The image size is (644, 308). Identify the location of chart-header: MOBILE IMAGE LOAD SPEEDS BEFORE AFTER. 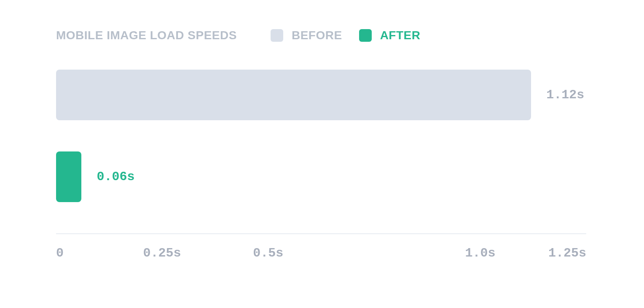
(328, 35).